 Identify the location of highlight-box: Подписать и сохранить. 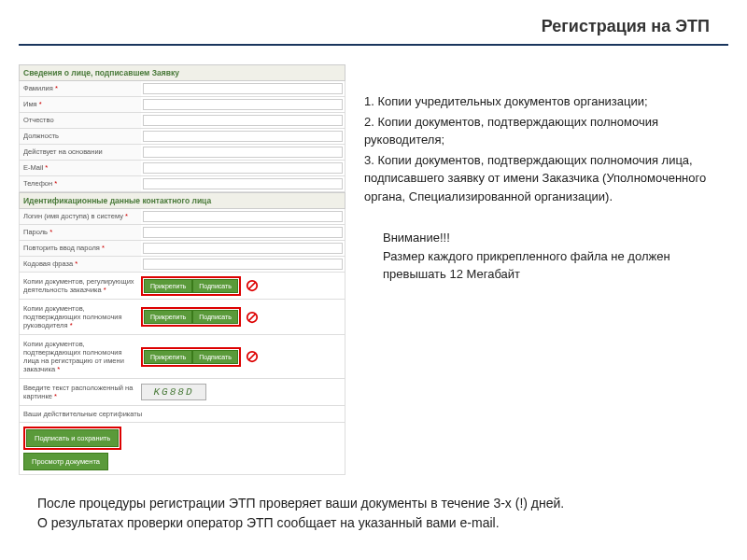
(73, 439).